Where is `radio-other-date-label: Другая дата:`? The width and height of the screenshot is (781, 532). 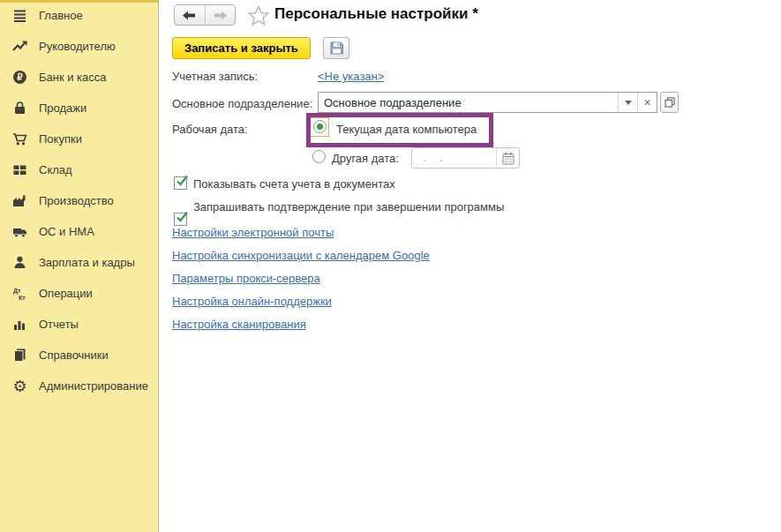
radio-other-date-label: Другая дата: is located at coordinates (365, 159).